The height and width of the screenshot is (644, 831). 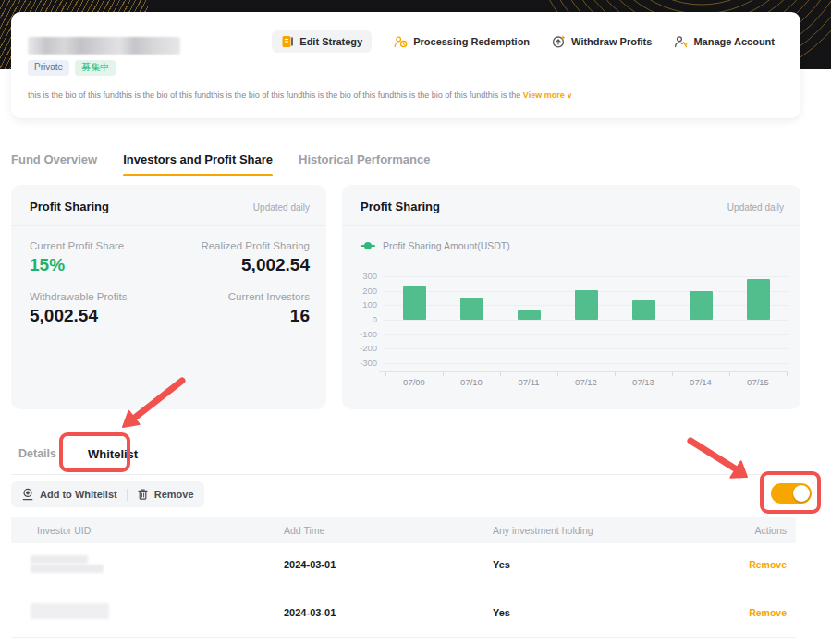 I want to click on withdraw-profits-button: Withdraw Profits, so click(x=602, y=42).